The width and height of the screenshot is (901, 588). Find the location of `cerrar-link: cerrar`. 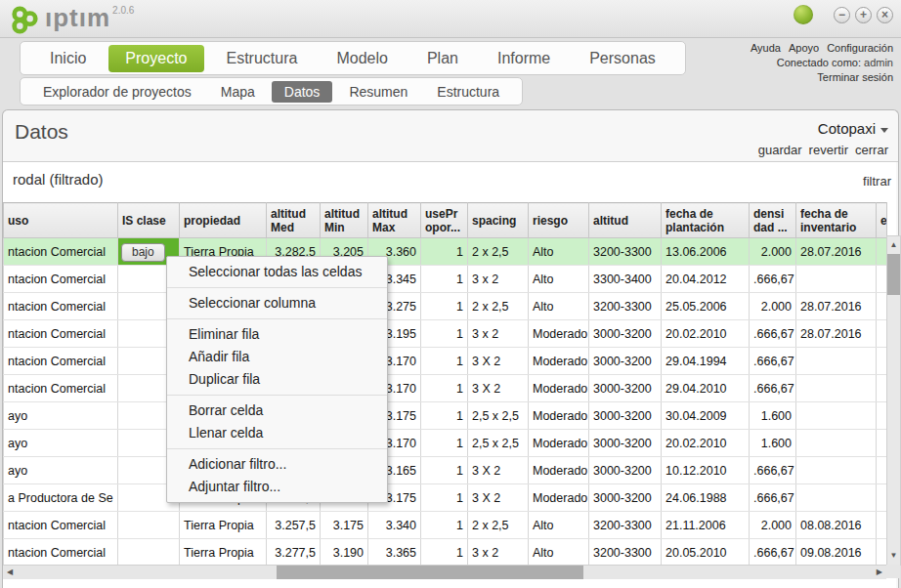

cerrar-link: cerrar is located at coordinates (872, 150).